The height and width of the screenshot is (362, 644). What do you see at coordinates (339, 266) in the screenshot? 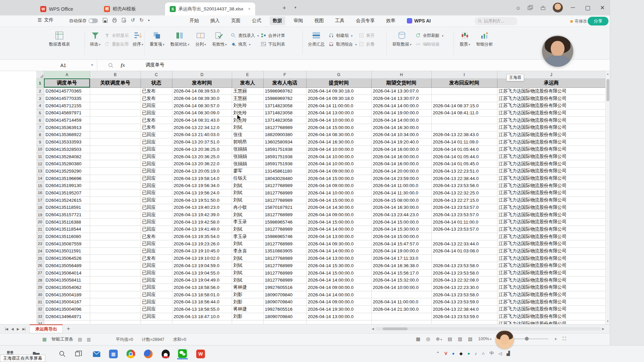
I see `cell: 2026-04-14 15:30:00.0` at bounding box center [339, 266].